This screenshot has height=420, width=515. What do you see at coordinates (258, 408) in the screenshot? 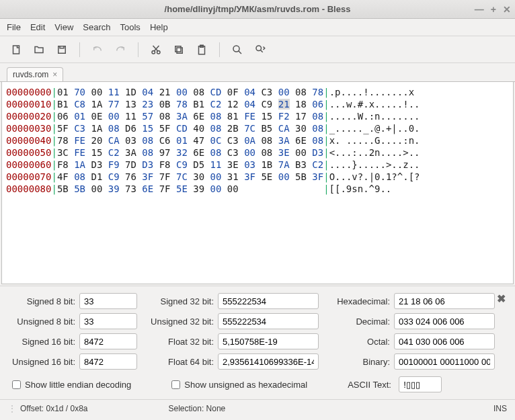
I see `status-bar: Offset: 0x1d / 0x8a Selection: None INS` at bounding box center [258, 408].